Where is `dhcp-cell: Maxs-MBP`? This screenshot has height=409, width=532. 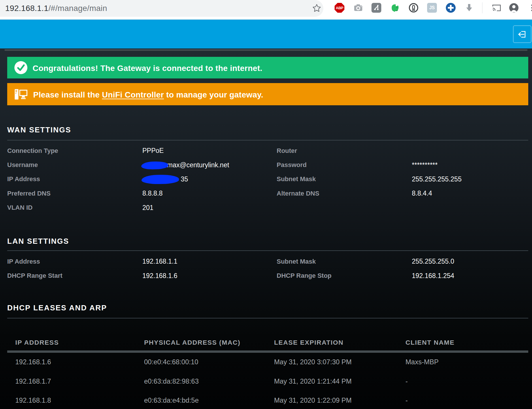 dhcp-cell: Maxs-MBP is located at coordinates (467, 362).